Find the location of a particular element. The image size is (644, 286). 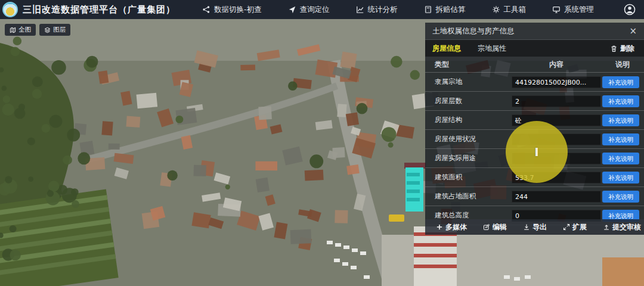

row-label: 房屋使用状况 is located at coordinates (469, 139).